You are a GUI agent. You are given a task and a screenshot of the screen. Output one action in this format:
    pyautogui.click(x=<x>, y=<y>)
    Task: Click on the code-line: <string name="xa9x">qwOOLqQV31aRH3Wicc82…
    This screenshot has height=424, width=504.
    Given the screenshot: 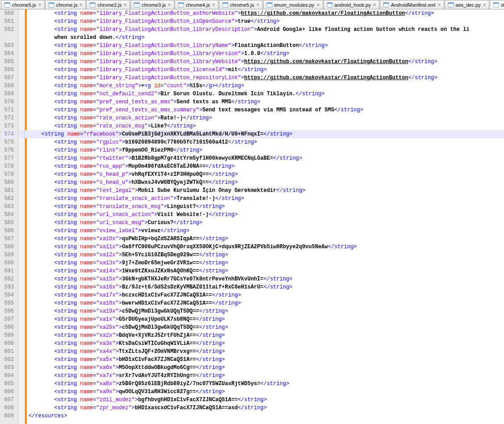 What is the action you would take?
    pyautogui.click(x=265, y=392)
    